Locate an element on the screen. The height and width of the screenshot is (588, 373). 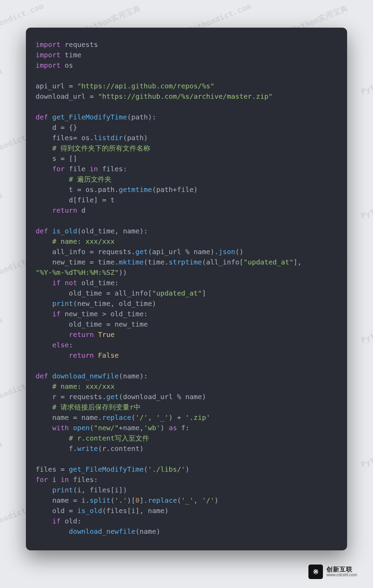
code-token: name = name. is located at coordinates (77, 417).